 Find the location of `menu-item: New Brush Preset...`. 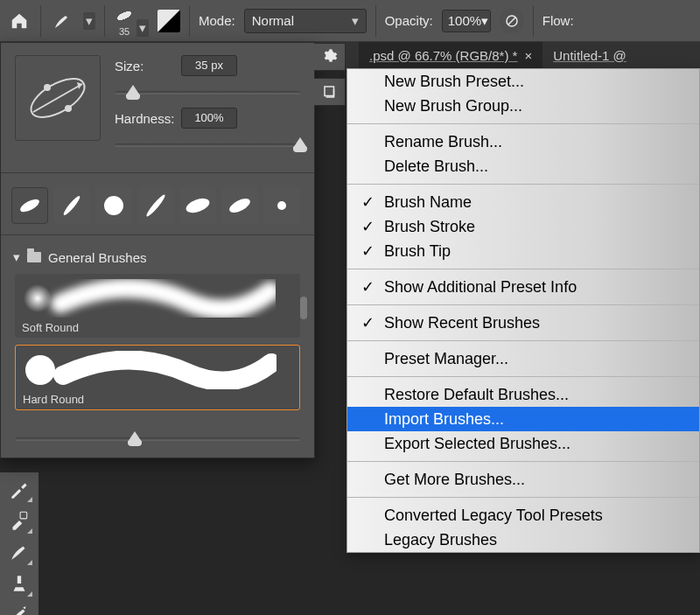

menu-item: New Brush Preset... is located at coordinates (523, 81).